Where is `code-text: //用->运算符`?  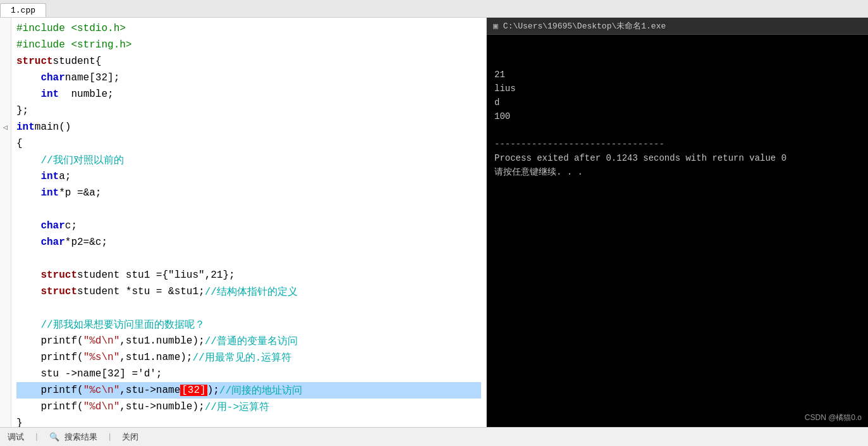
code-text: //用->运算符 is located at coordinates (237, 407).